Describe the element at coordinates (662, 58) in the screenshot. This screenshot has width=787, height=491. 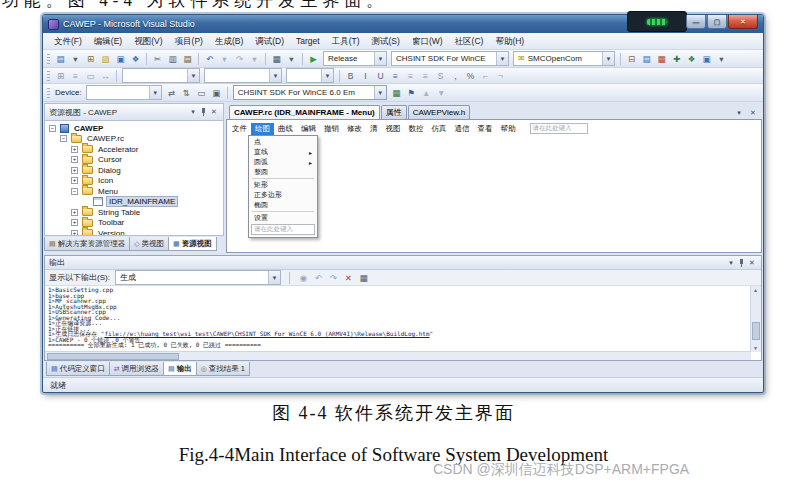
I see `object-browser-icon: ▦` at that location.